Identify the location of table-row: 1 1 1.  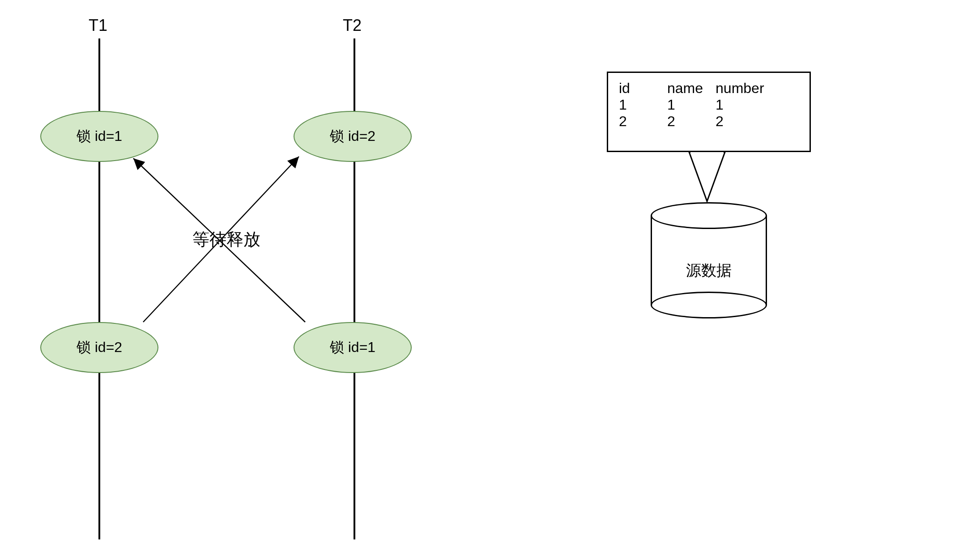
(709, 105).